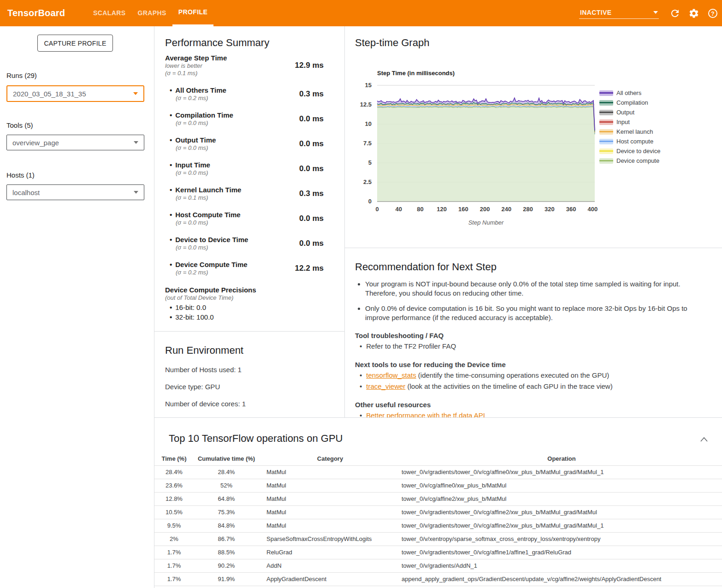 The width and height of the screenshot is (722, 588). Describe the element at coordinates (694, 13) in the screenshot. I see `settings-gear-icon` at that location.